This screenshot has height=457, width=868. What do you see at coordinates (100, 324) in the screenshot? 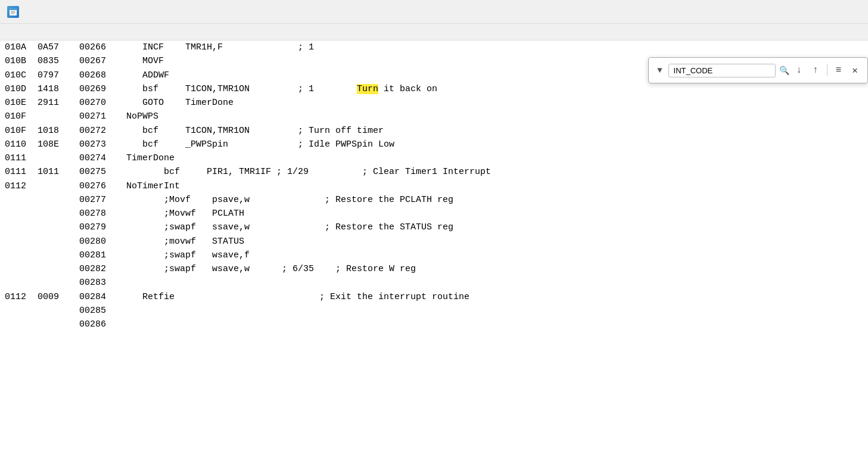
I see `col-num: 00286` at bounding box center [100, 324].